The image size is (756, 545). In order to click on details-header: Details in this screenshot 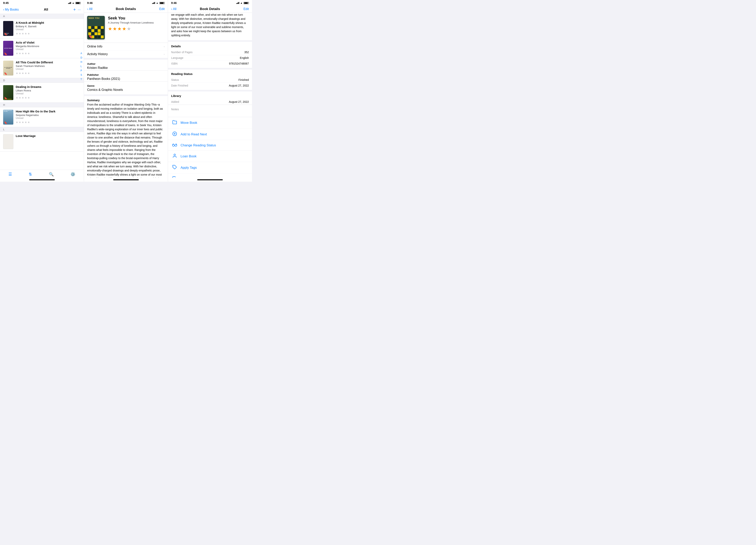, I will do `click(210, 45)`.